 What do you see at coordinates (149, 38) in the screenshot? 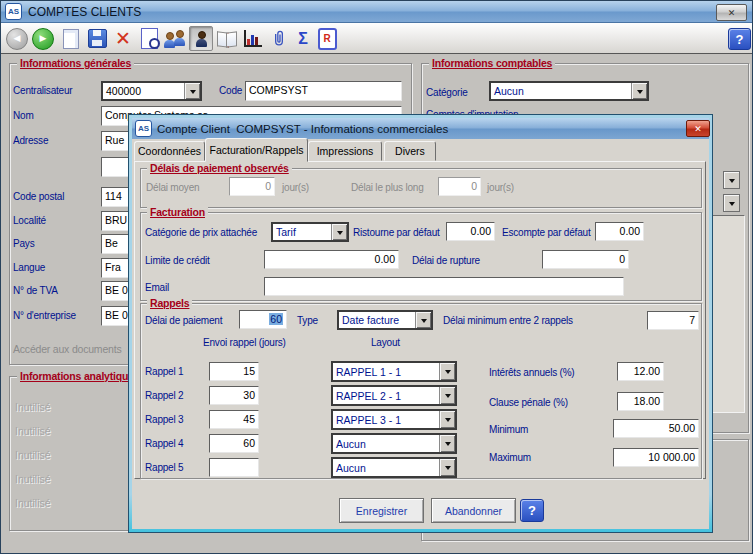
I see `preview-icon` at bounding box center [149, 38].